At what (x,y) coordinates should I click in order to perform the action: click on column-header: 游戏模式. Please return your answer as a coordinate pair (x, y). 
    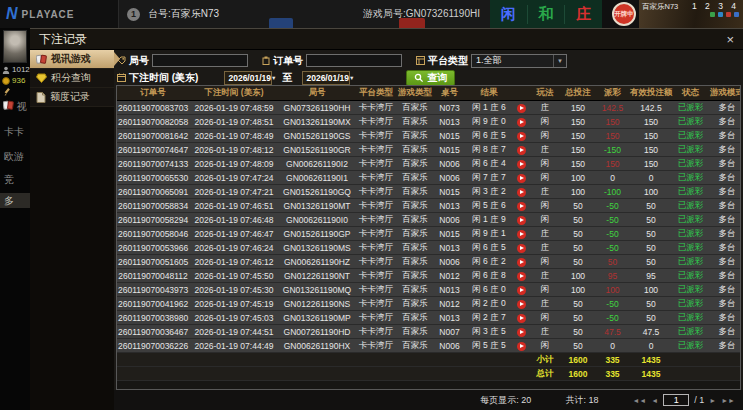
    Looking at the image, I should click on (724, 94).